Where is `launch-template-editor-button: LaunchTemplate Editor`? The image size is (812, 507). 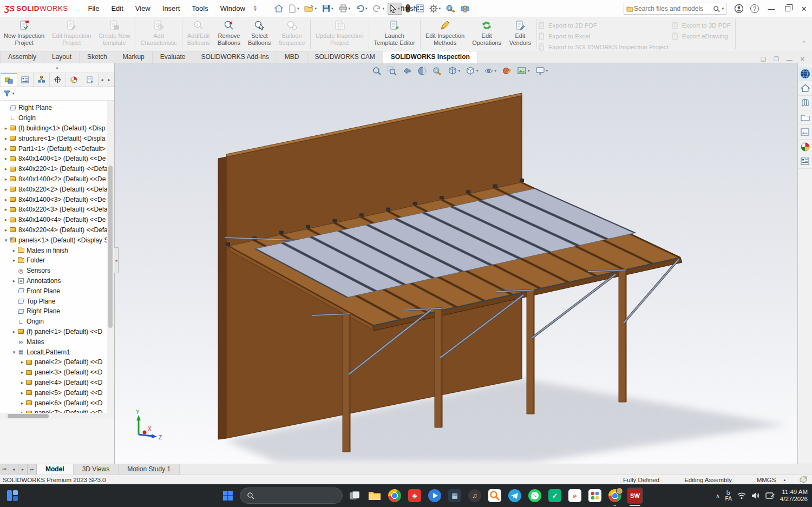
launch-template-editor-button: LaunchTemplate Editor is located at coordinates (395, 34).